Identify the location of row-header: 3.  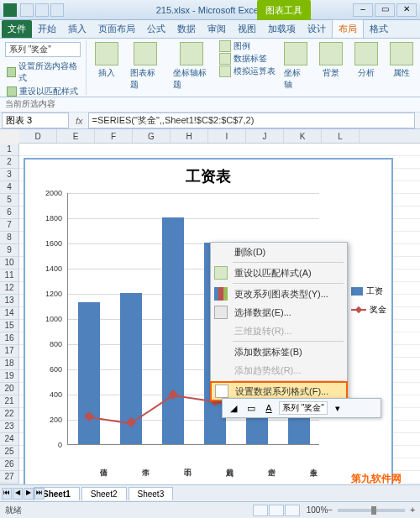
(9, 175).